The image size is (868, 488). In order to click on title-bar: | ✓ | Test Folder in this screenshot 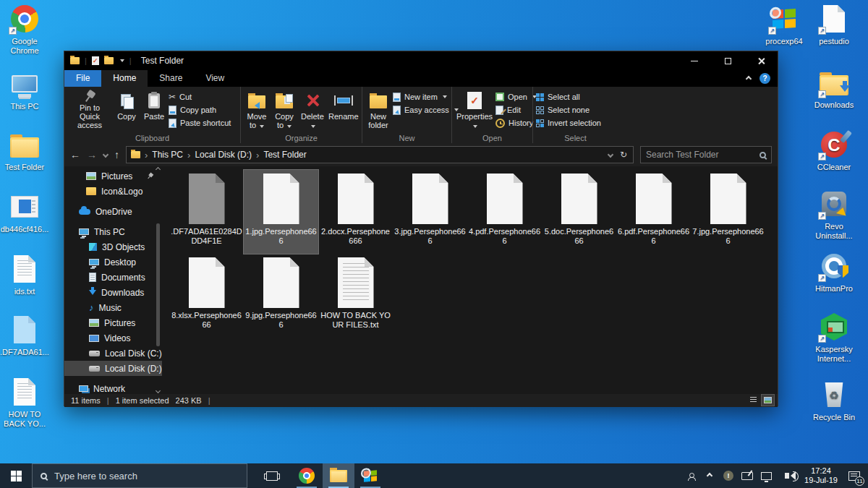, I will do `click(421, 61)`.